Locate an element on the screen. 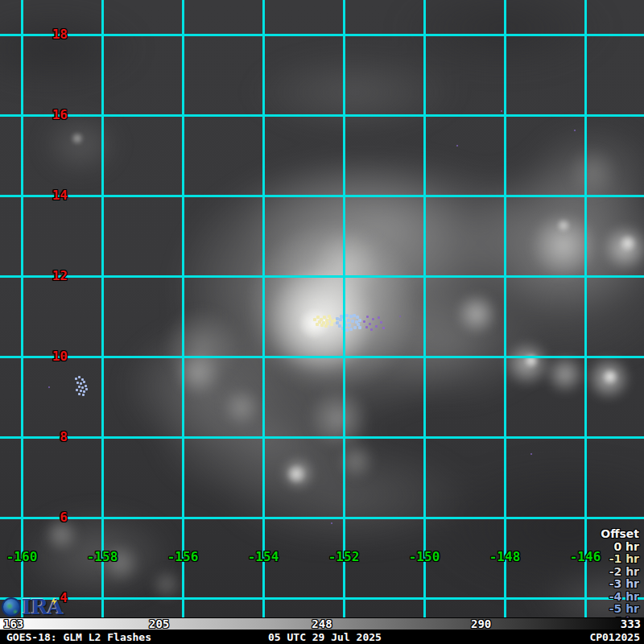 Image resolution: width=644 pixels, height=644 pixels. colorbar-tick-label: 333 is located at coordinates (631, 624).